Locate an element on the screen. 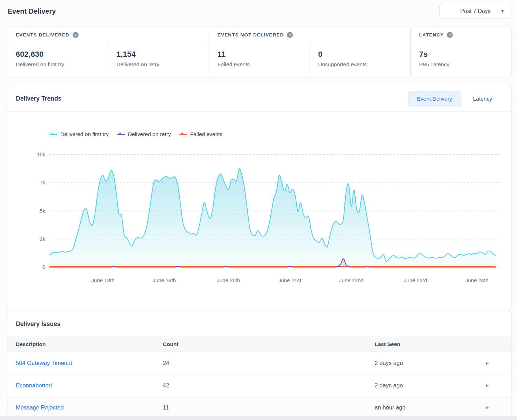 Image resolution: width=517 pixels, height=420 pixels. page-bottom-strip is located at coordinates (258, 418).